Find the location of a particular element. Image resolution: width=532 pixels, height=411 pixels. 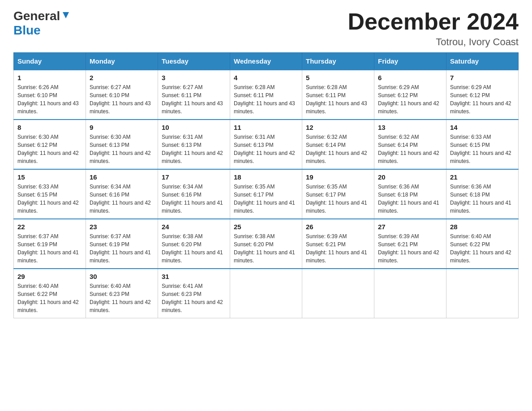

header-wednesday: Wednesday is located at coordinates (266, 62).